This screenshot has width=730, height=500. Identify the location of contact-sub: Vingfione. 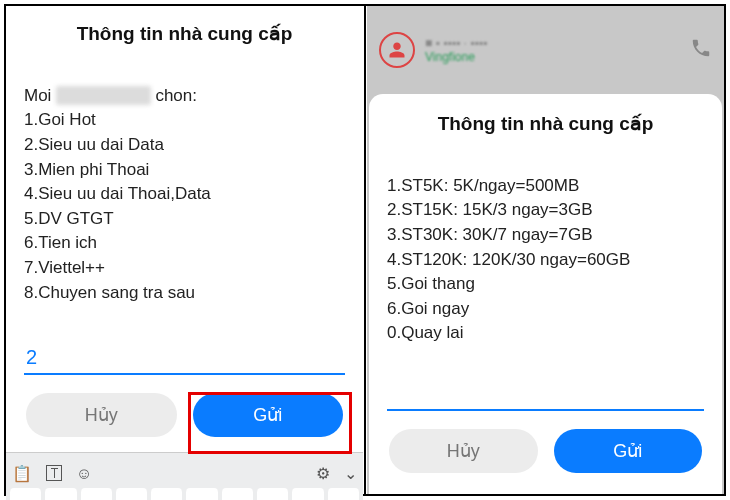
(552, 57).